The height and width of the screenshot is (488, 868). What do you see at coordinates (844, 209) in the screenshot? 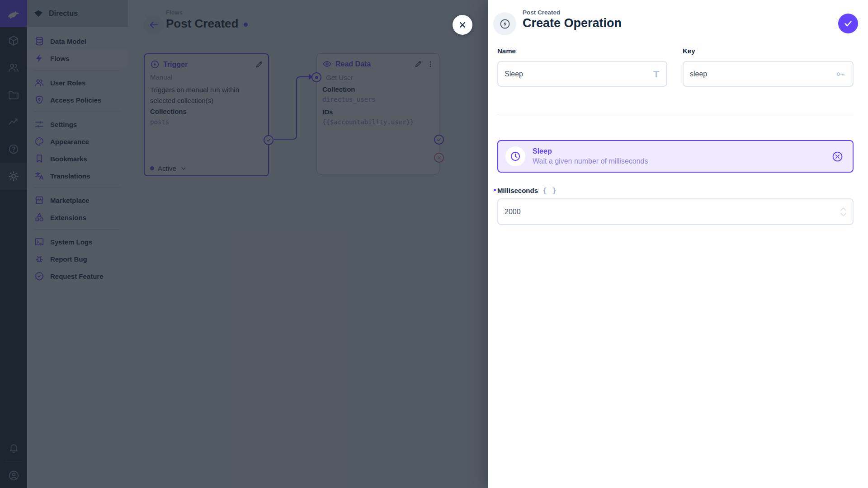
I see `stepper-up-icon` at bounding box center [844, 209].